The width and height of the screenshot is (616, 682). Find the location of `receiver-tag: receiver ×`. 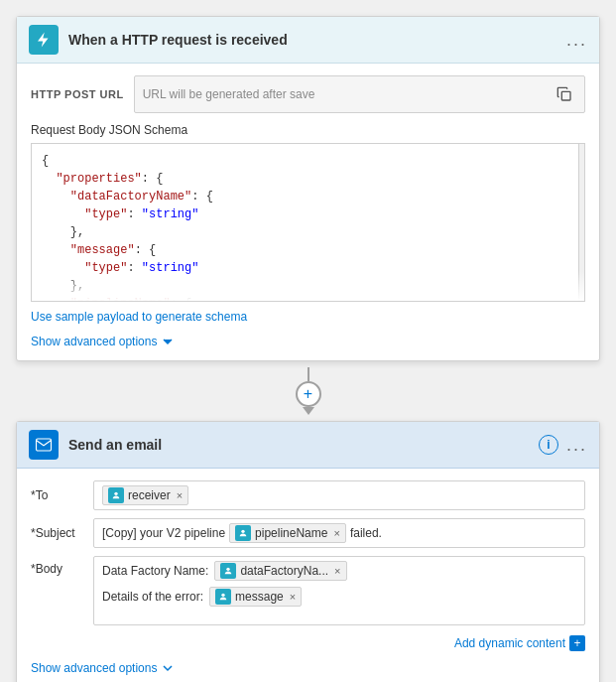

receiver-tag: receiver × is located at coordinates (145, 495).